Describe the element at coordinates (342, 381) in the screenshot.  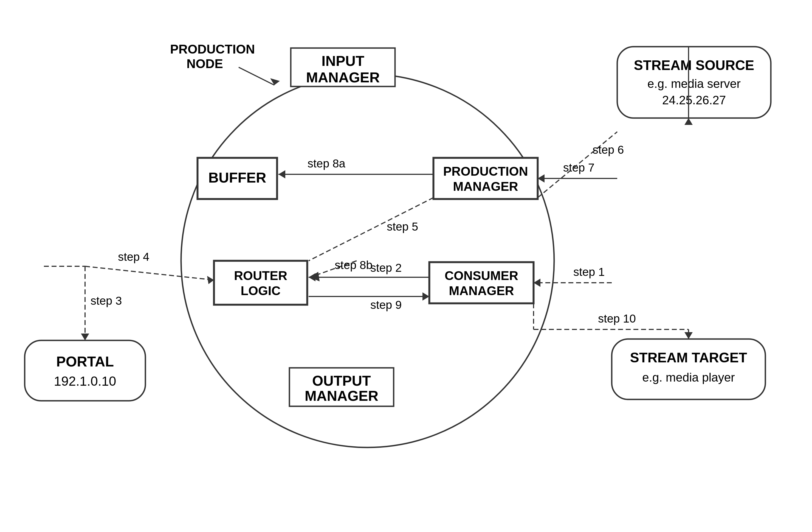
I see `output-manager-label: OUTPUT` at that location.